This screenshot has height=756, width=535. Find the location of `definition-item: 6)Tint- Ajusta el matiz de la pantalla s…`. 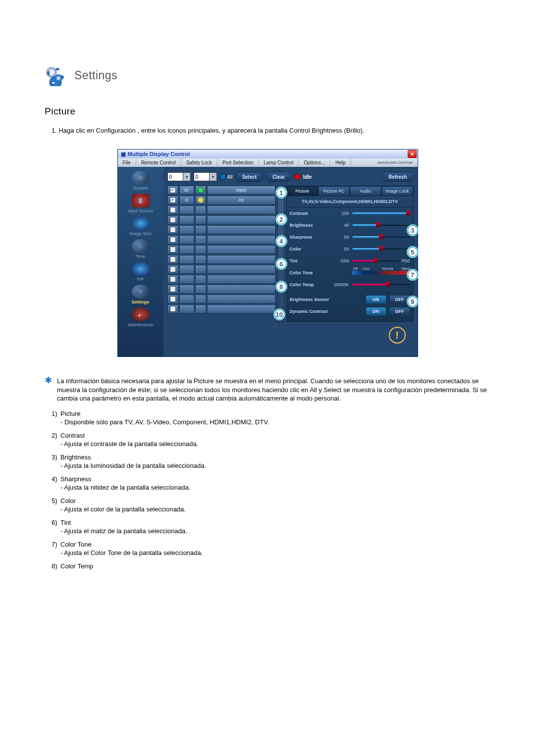

definition-item: 6)Tint- Ajusta el matiz de la pantalla s… is located at coordinates (271, 527).